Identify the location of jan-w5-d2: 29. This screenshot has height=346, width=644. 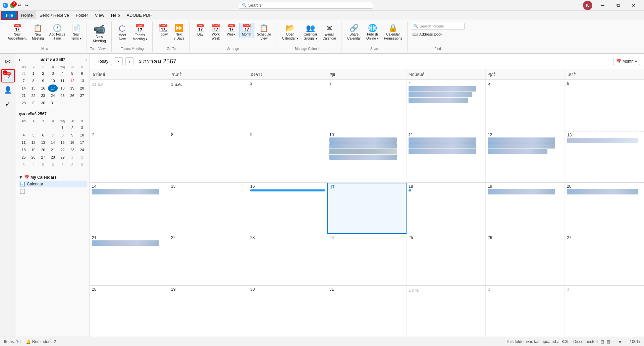
(34, 103).